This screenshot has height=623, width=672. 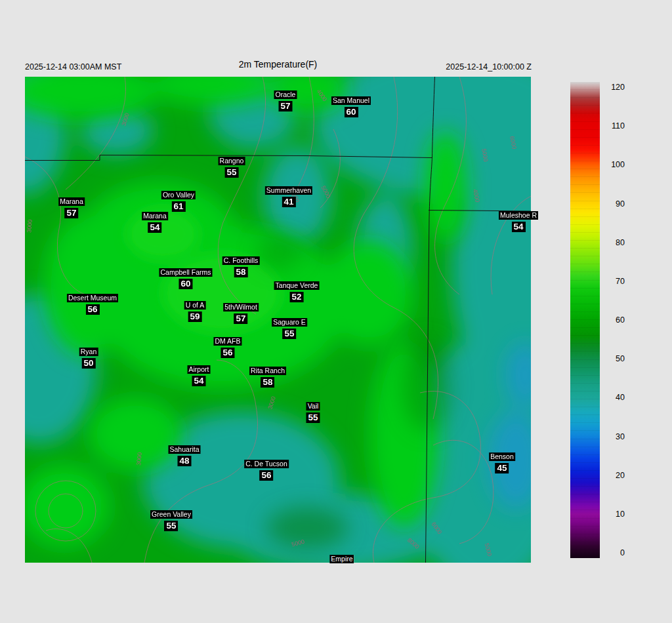 I want to click on colorbar-tick-label: 0, so click(x=611, y=553).